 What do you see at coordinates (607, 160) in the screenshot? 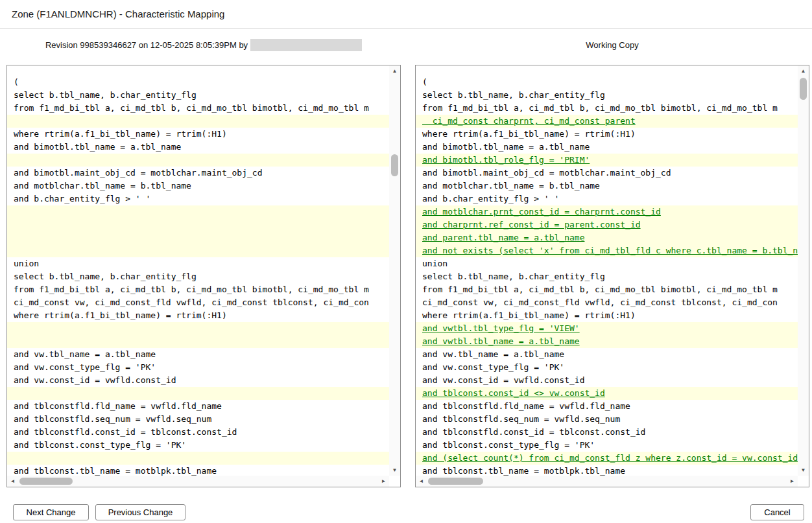
I see `code-line: and bimotbl.tbl_role_flg = 'PRIM'` at bounding box center [607, 160].